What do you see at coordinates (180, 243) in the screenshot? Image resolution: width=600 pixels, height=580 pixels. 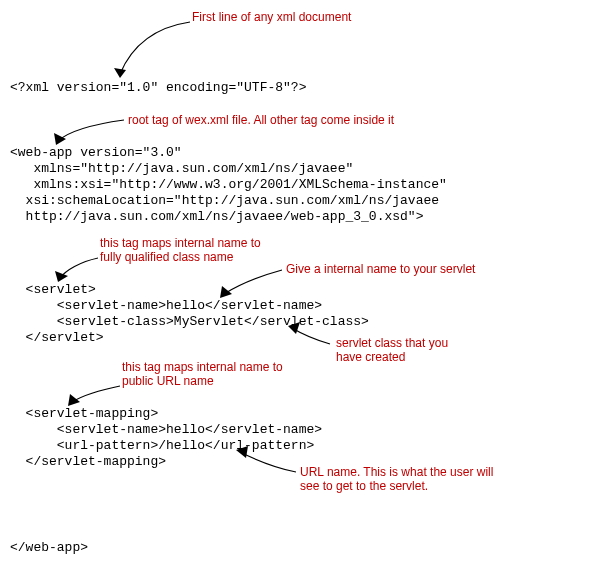 I see `note-servlet-tag-line1: this tag maps internal name to` at bounding box center [180, 243].